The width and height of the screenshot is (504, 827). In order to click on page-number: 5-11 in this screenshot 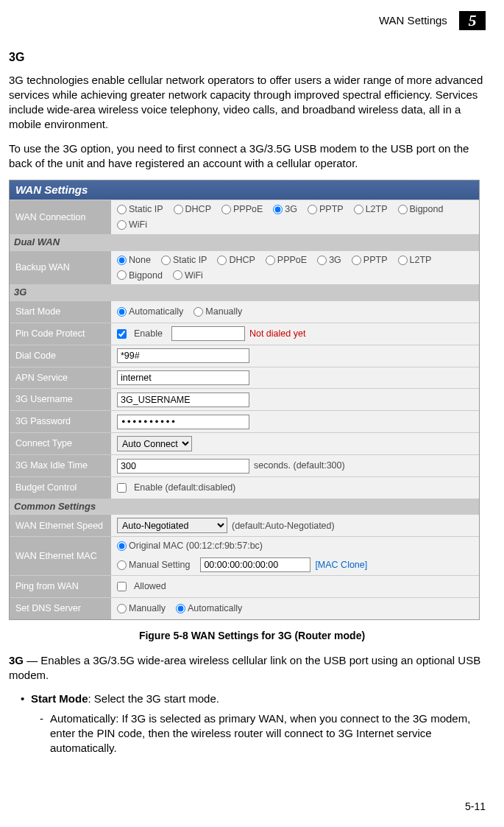, I will do `click(475, 807)`.